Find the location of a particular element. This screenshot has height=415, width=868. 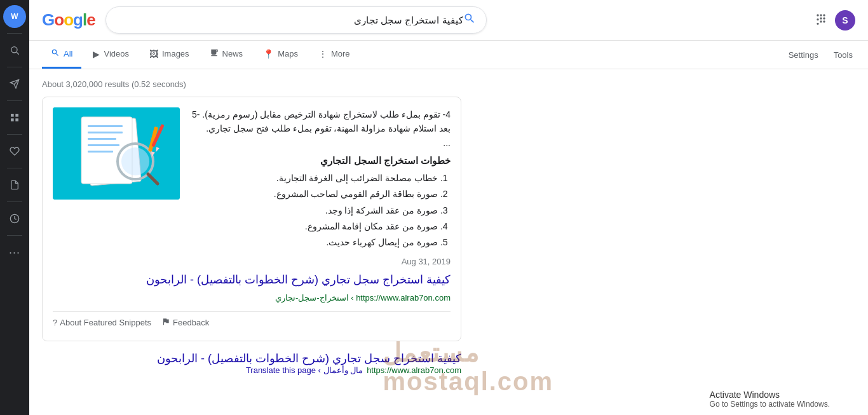

list-item: صورة من إيصال كهرباء حديث. is located at coordinates (314, 243).